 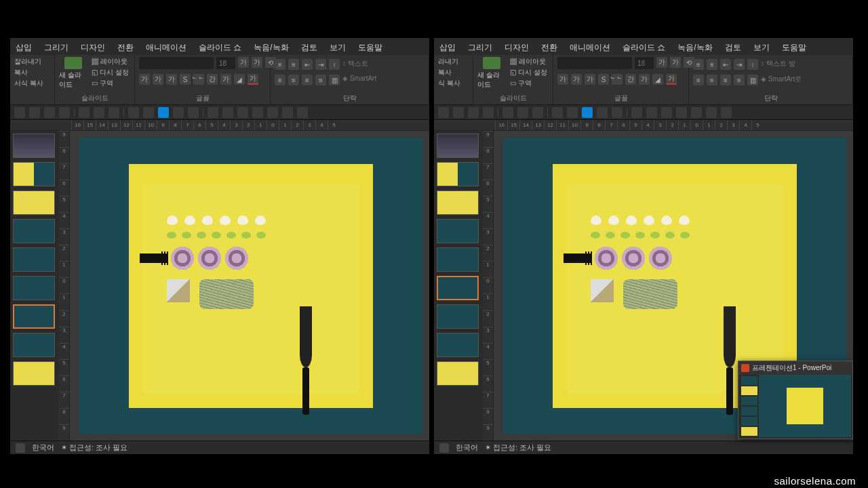 I want to click on status-accessibility: ✶ 접근성: 조사 필요, so click(x=94, y=447).